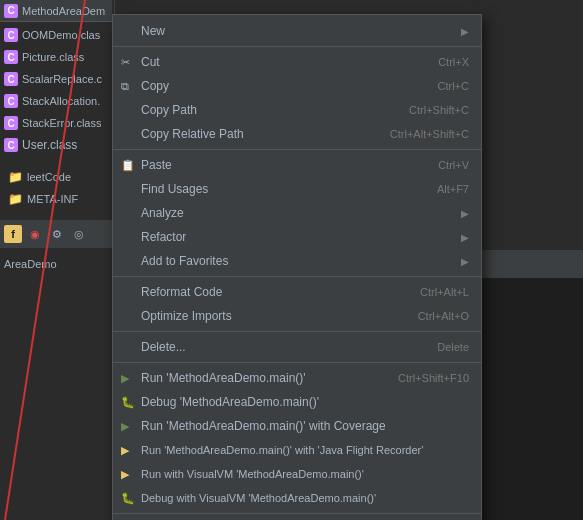 The height and width of the screenshot is (520, 583). What do you see at coordinates (454, 86) in the screenshot?
I see `menu-shortcut-copy: Ctrl+C` at bounding box center [454, 86].